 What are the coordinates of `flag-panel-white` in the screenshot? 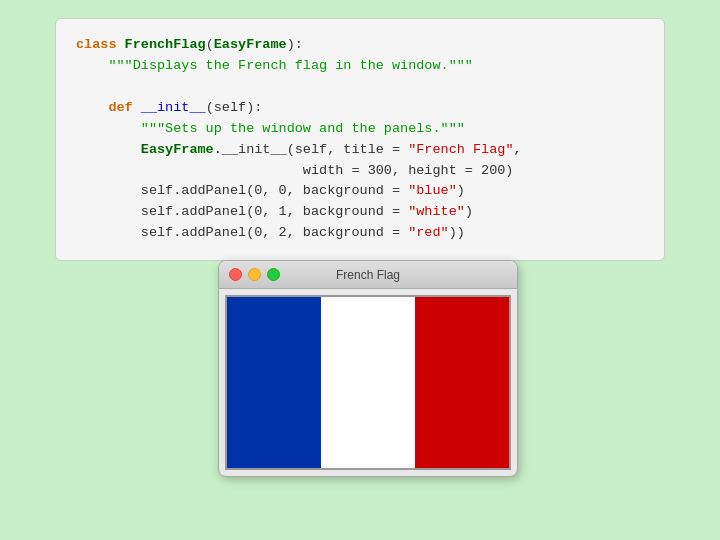 It's located at (368, 382).